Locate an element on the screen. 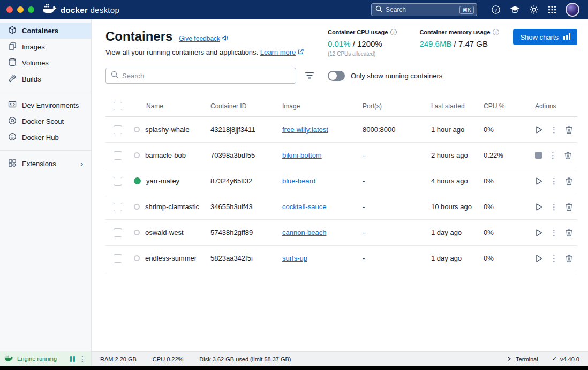 The image size is (588, 370). column-header-cpu: CPU % is located at coordinates (502, 106).